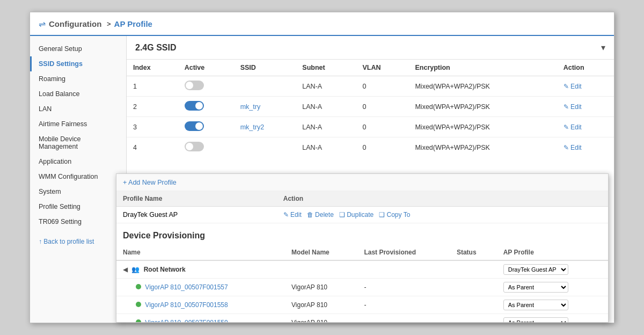 This screenshot has width=644, height=335. I want to click on table-row: 3 mk_try2 LAN-A 0 Mixed(WPA+WPA2)/PSK ✎ …, so click(370, 127).